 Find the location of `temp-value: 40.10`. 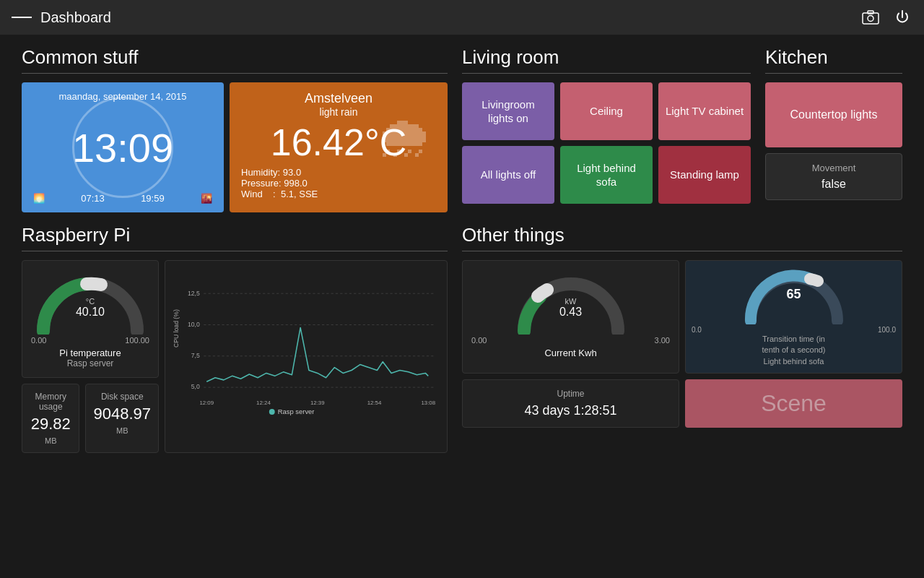

temp-value: 40.10 is located at coordinates (90, 312).